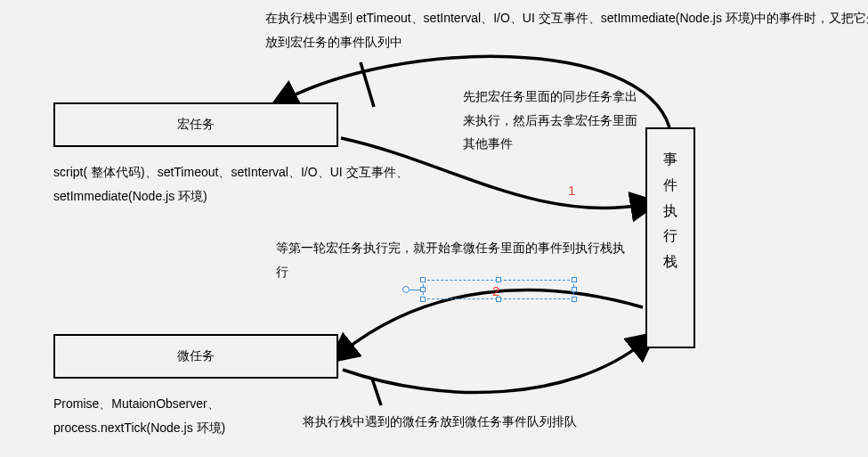 This screenshot has width=868, height=457. I want to click on annotation-top: 在执行栈中遇到 etTimeout、setInterval、I/O、UI 交互事…, so click(566, 30).